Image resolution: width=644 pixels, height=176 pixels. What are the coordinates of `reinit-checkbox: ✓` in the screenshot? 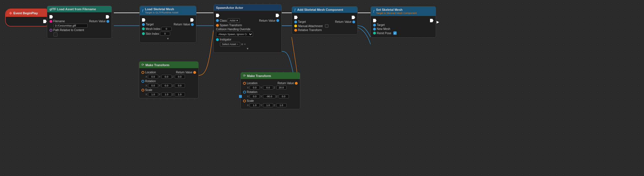 It's located at (395, 33).